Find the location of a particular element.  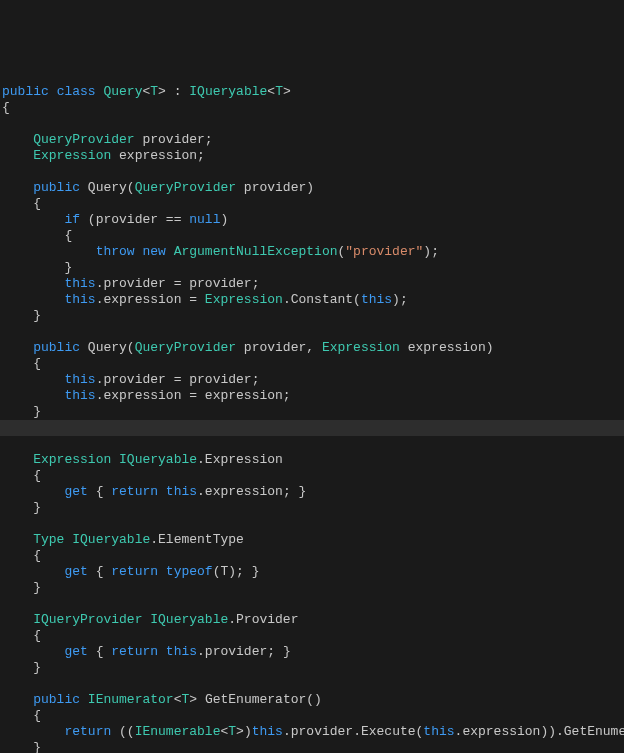

line: Expression expression; is located at coordinates (104, 156).